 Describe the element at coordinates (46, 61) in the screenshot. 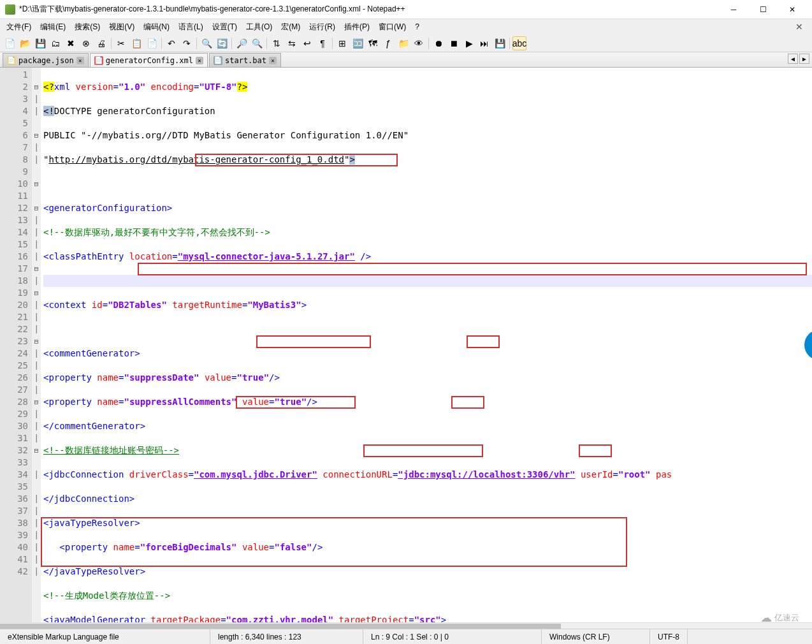

I see `tab-label: package.json` at that location.